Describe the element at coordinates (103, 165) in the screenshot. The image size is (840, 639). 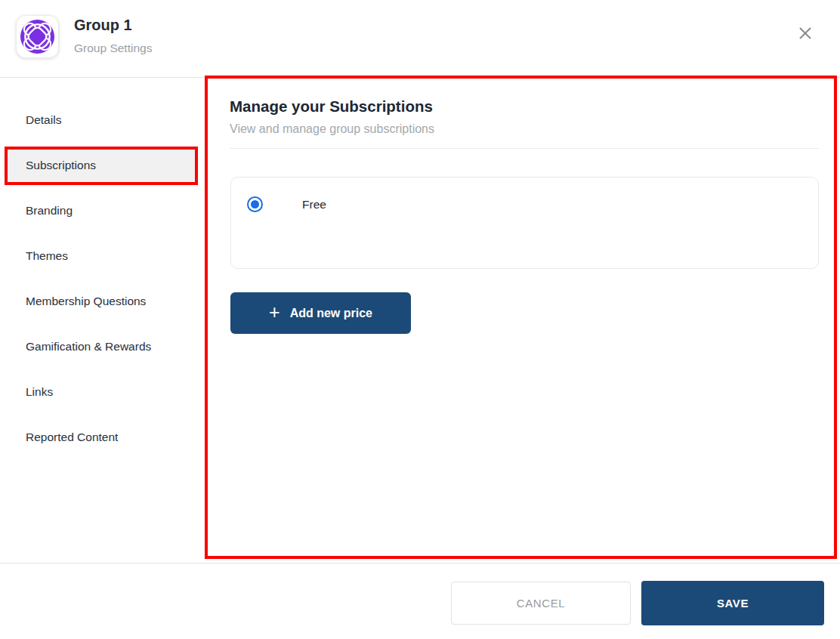
I see `sidebar-item-subscriptions: Subscriptions` at that location.